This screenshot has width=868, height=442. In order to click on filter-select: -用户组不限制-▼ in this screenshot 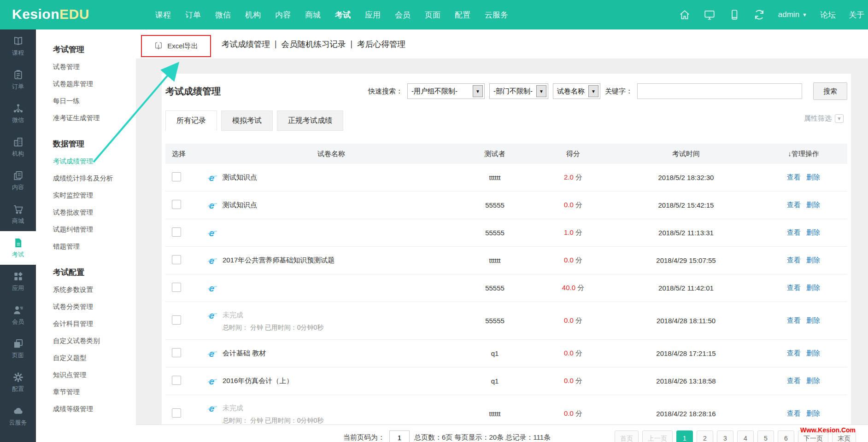, I will do `click(446, 91)`.